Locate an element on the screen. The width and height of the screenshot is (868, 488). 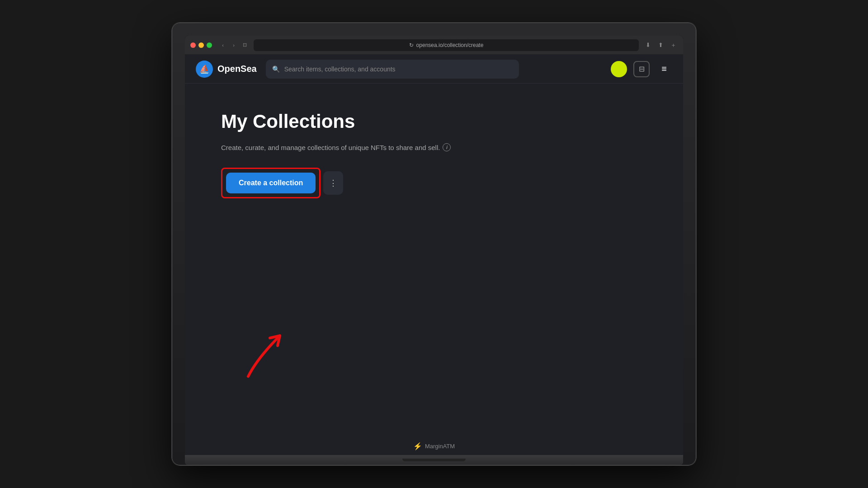
traffic-lights is located at coordinates (201, 45).